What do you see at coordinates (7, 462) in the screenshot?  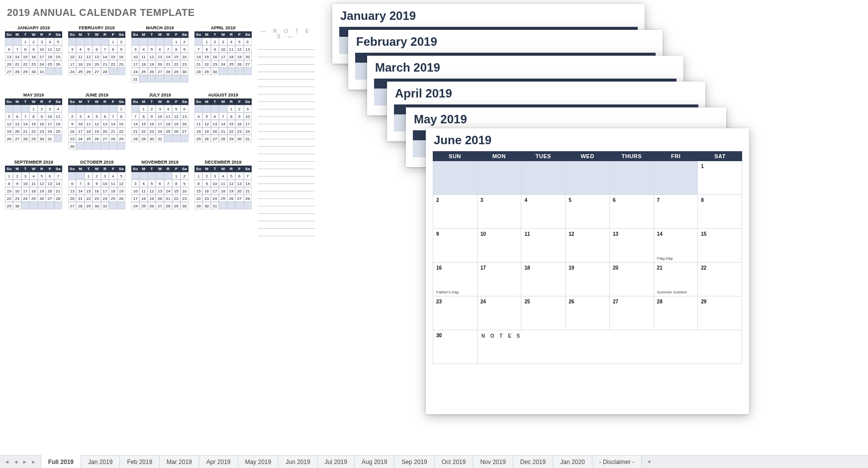 I see `nav-first-icon: ◄` at bounding box center [7, 462].